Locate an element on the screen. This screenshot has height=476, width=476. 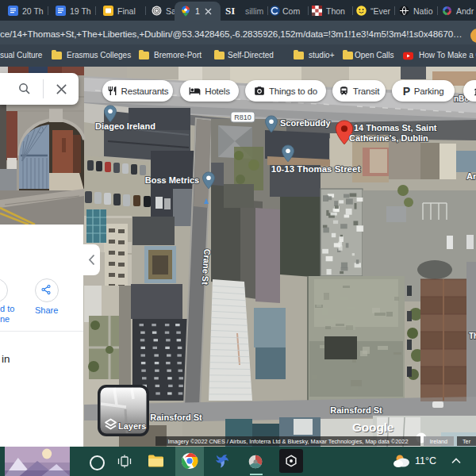
svg-text: Th is located at coordinates (473, 336).